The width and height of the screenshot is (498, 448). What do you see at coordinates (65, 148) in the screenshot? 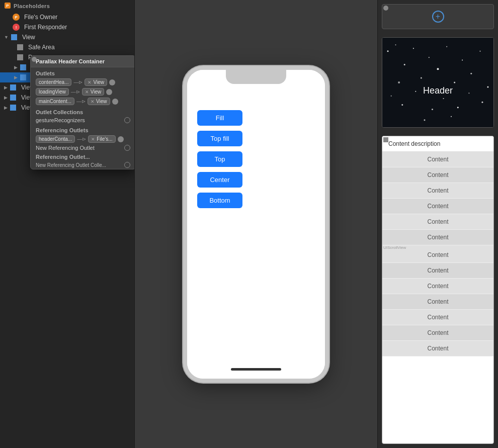
I see `new-ref-outlet-label: New Referencing Outlet` at bounding box center [65, 148].